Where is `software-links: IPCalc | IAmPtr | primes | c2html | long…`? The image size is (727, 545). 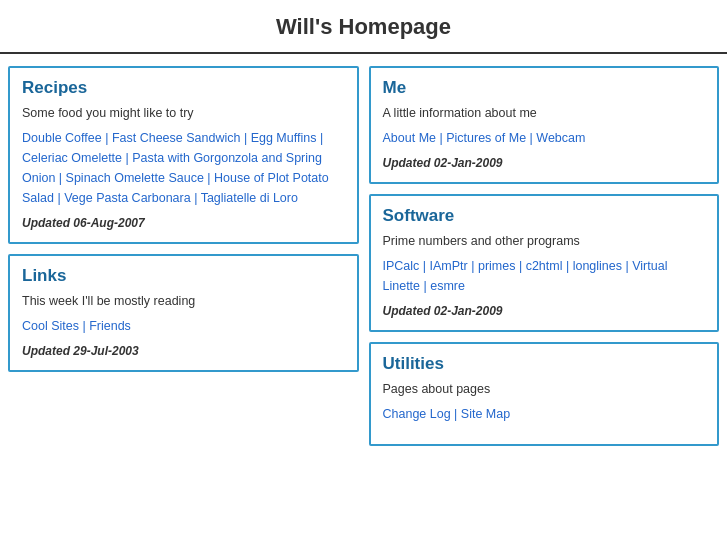 software-links: IPCalc | IAmPtr | primes | c2html | long… is located at coordinates (544, 276).